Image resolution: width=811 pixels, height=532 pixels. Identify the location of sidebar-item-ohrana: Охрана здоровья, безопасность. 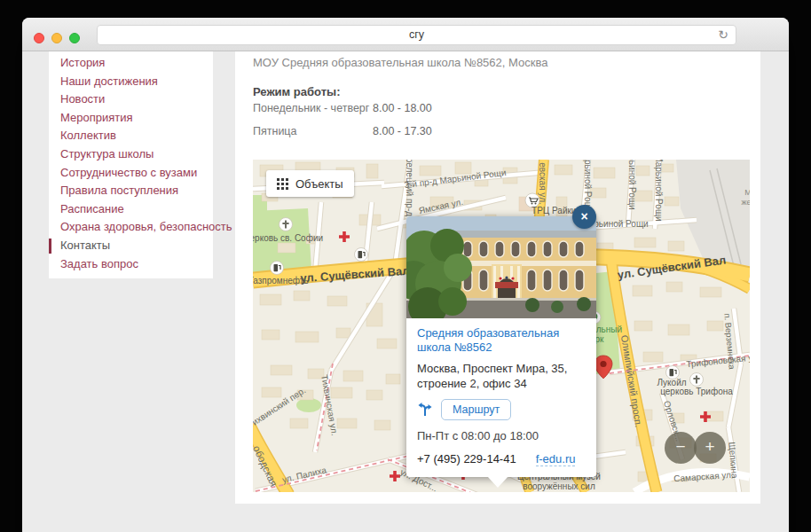
(131, 227).